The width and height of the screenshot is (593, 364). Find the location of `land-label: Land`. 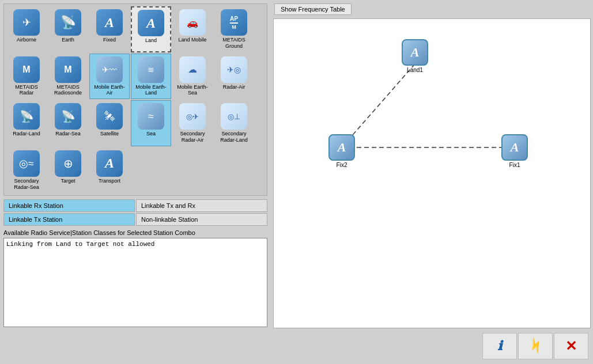

land-label: Land is located at coordinates (151, 40).